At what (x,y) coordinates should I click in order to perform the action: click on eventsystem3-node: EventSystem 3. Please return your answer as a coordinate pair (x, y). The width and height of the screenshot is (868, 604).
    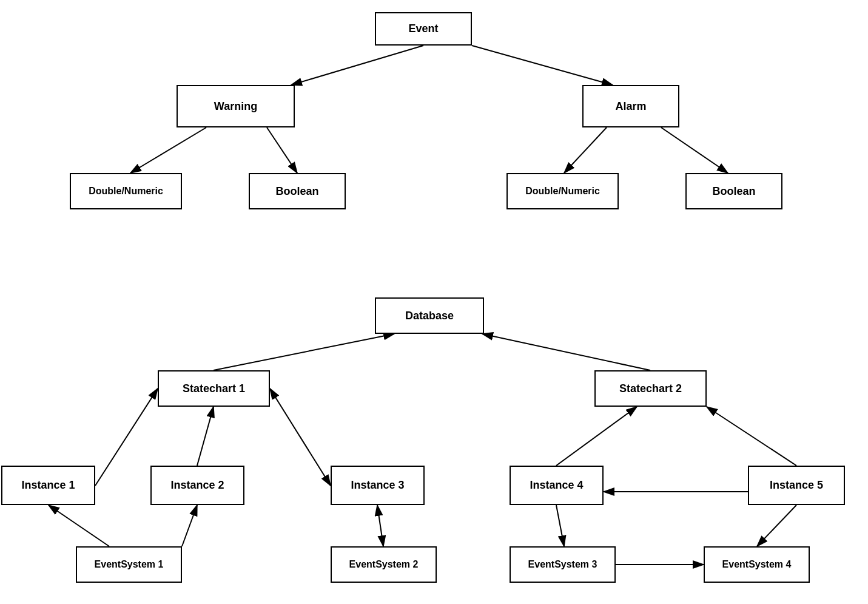
    Looking at the image, I should click on (563, 565).